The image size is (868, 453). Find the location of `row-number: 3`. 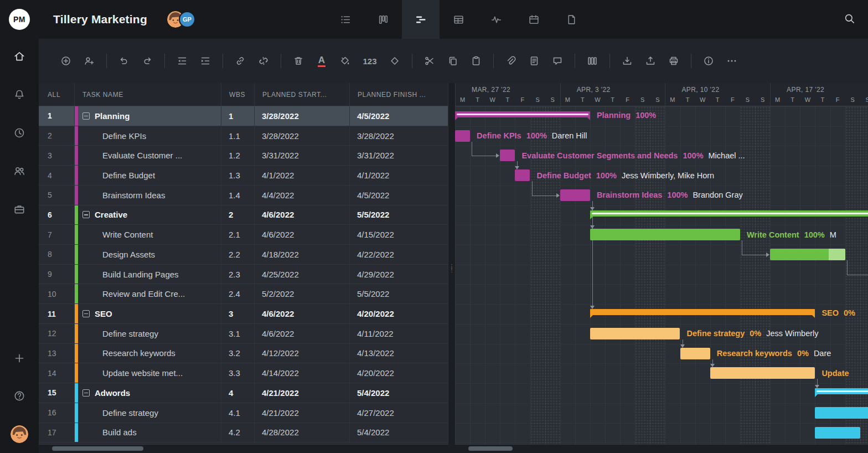

row-number: 3 is located at coordinates (56, 155).